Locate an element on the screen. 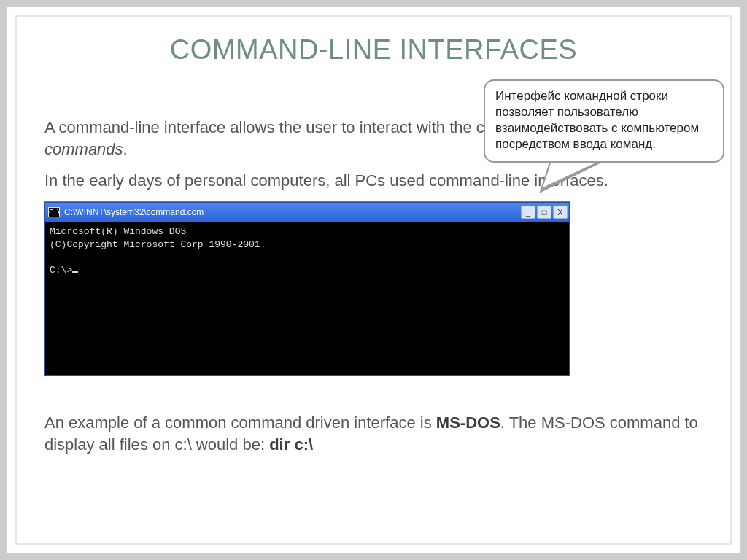 The height and width of the screenshot is (560, 747). close-button: X is located at coordinates (560, 212).